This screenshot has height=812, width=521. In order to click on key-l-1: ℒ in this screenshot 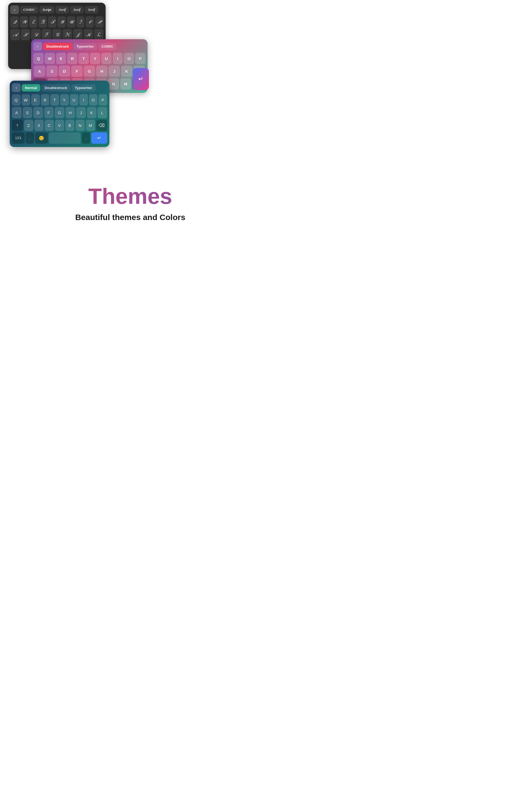, I will do `click(99, 34)`.